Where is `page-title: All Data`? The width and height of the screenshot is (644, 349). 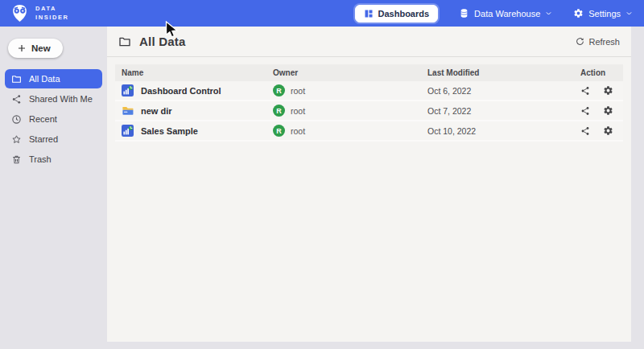
page-title: All Data is located at coordinates (163, 42).